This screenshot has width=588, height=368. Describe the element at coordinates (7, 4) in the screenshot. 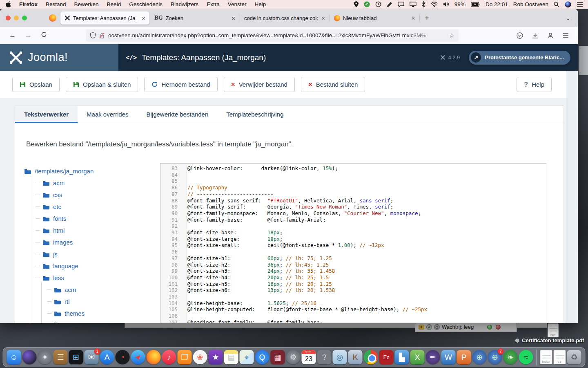

I see `apple-menu` at that location.